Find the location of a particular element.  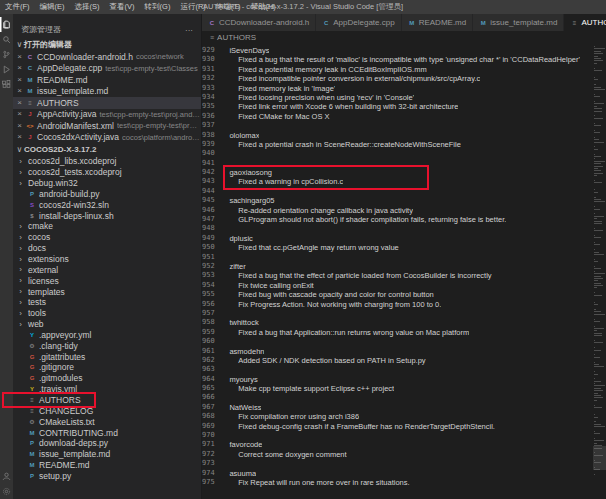

tab-README.md: MREADME.md is located at coordinates (438, 22).